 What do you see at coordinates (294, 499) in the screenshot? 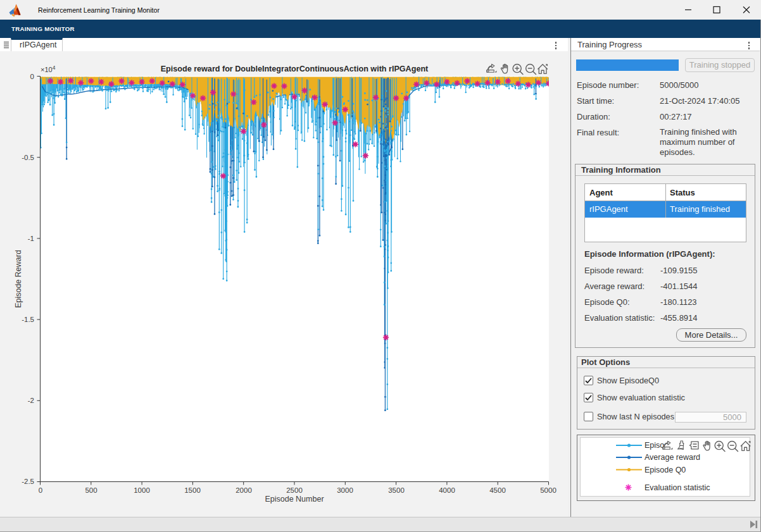
I see `svg-text: Episode Number` at bounding box center [294, 499].